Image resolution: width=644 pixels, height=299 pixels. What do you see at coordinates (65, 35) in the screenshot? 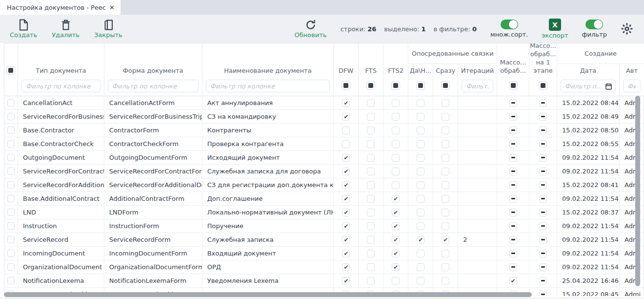
I see `delete-button-label: Удалить` at bounding box center [65, 35].